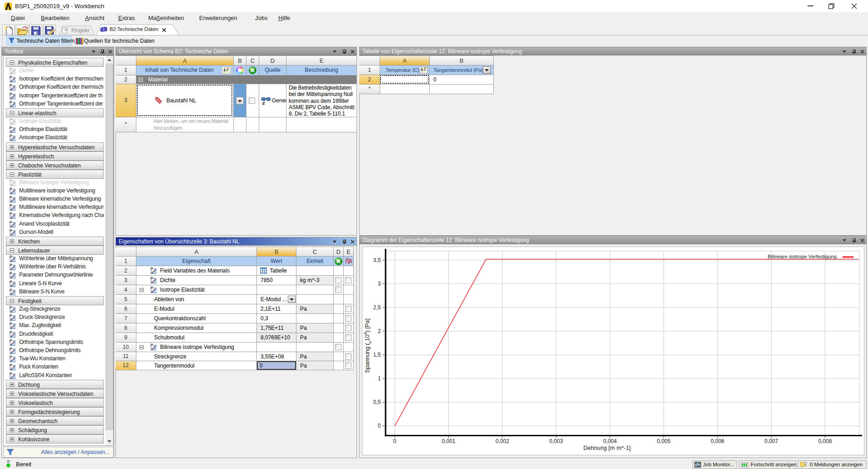  I want to click on svg-text: 0,008, so click(825, 441).